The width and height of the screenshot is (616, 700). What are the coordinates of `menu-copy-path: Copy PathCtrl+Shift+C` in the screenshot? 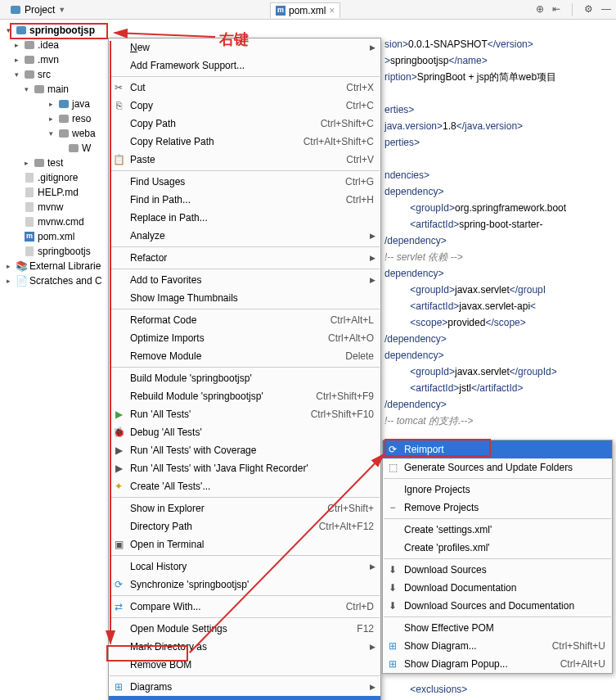 It's located at (245, 124).